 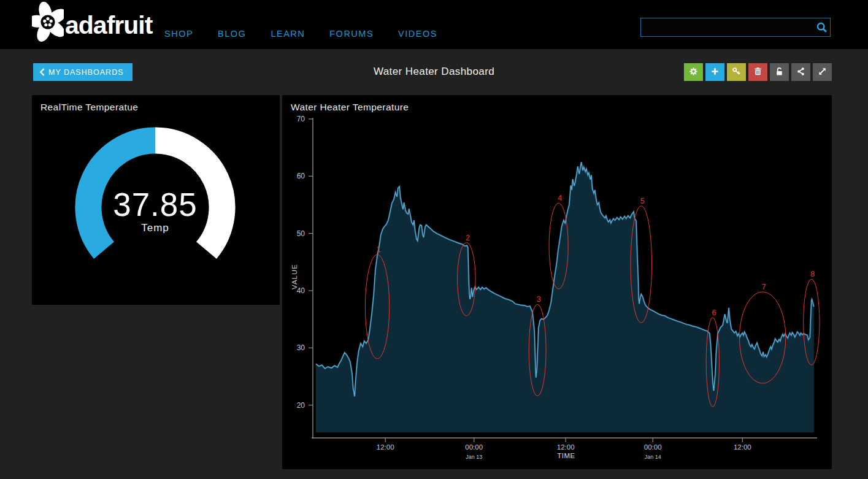 I want to click on annotation-number-7: 7, so click(x=764, y=287).